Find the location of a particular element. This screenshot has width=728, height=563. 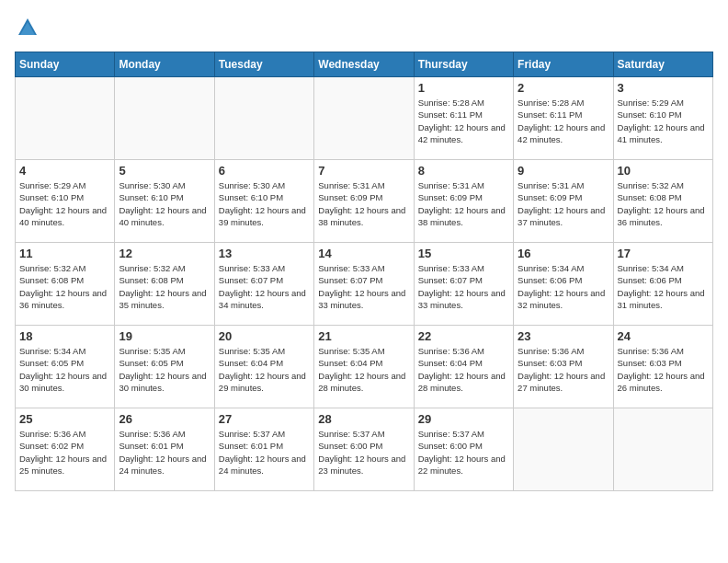

calendar-cell: 14Sunrise: 5:33 AM Sunset: 6:07 PM Dayli… is located at coordinates (364, 284).